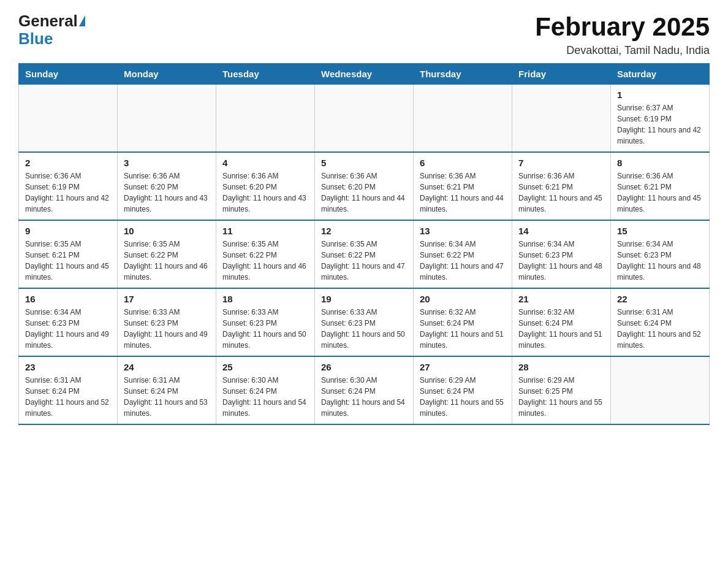 Image resolution: width=728 pixels, height=563 pixels. Describe the element at coordinates (167, 390) in the screenshot. I see `calendar-cell: 24Sunrise: 6:31 AM Sunset: 6:24 PM Dayli…` at that location.